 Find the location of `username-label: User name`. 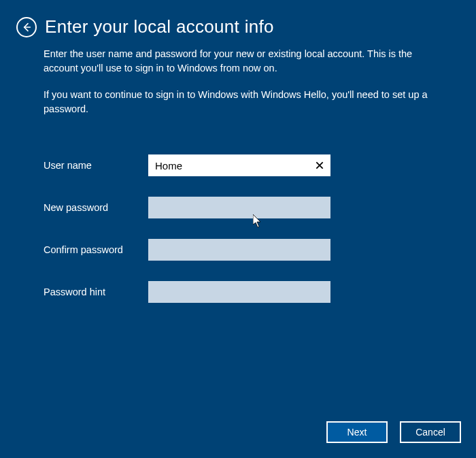

username-label: User name is located at coordinates (96, 165).